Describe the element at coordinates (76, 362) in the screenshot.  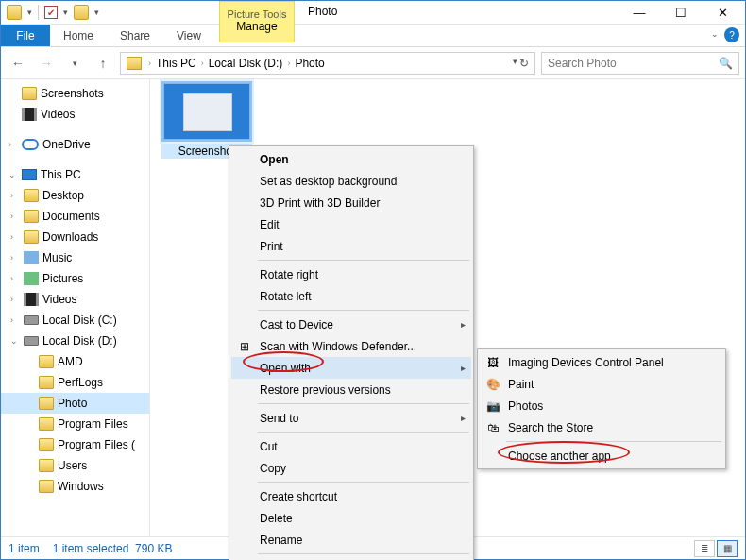
I see `nav-item: AMD` at that location.